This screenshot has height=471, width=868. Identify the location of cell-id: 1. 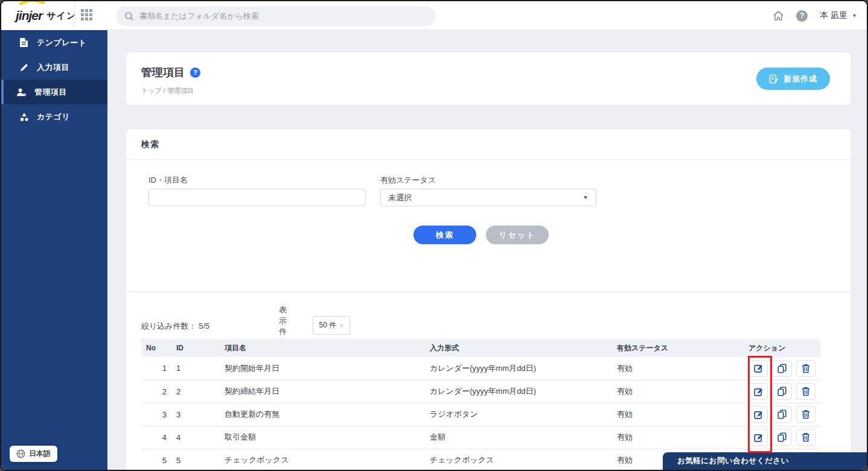
(196, 368).